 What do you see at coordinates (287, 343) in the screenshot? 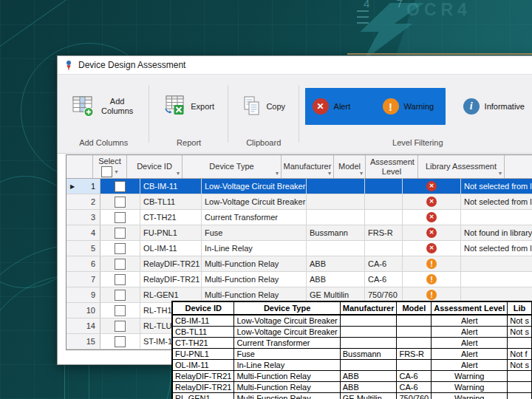
I see `overlay-cell: Current Transformer` at bounding box center [287, 343].